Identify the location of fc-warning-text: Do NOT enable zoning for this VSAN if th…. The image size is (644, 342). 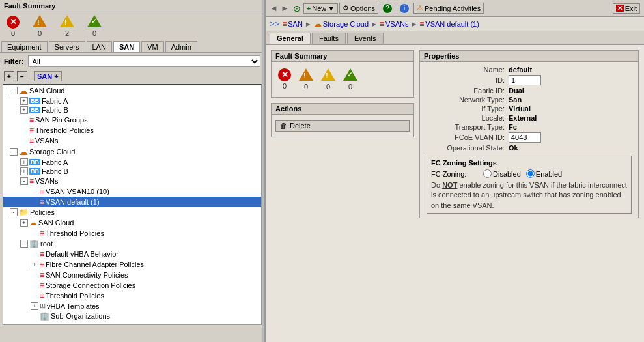
(529, 195).